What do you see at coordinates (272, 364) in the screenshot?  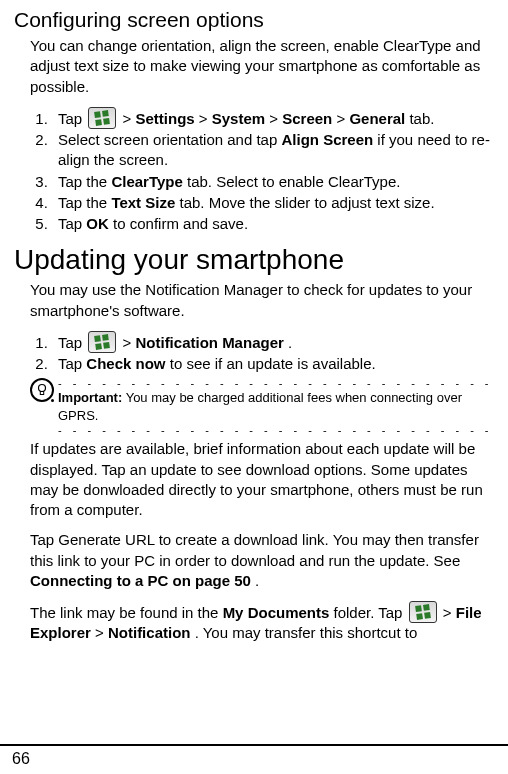 I see `step-2-2: Tap Check now to see if an update is ava…` at bounding box center [272, 364].